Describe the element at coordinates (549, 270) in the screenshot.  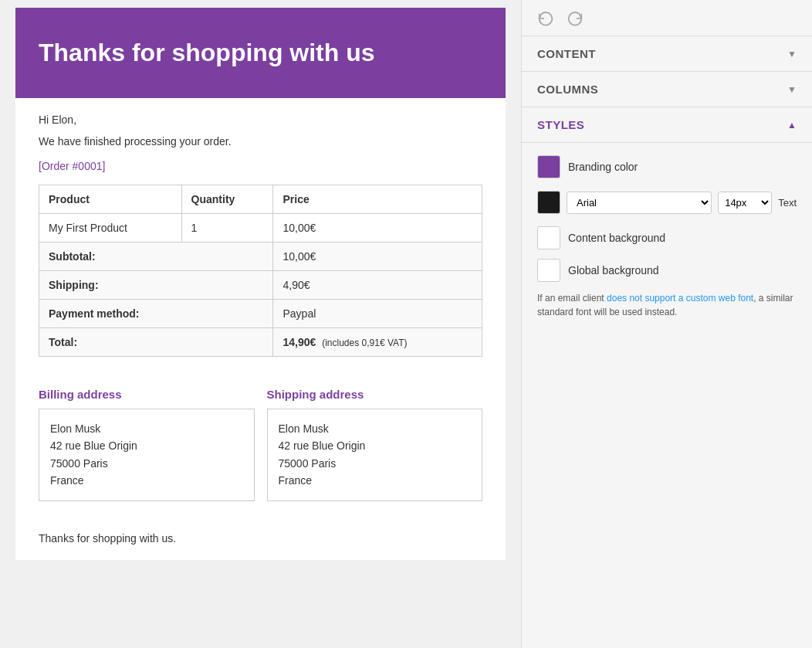
I see `global-bg-swatch` at that location.